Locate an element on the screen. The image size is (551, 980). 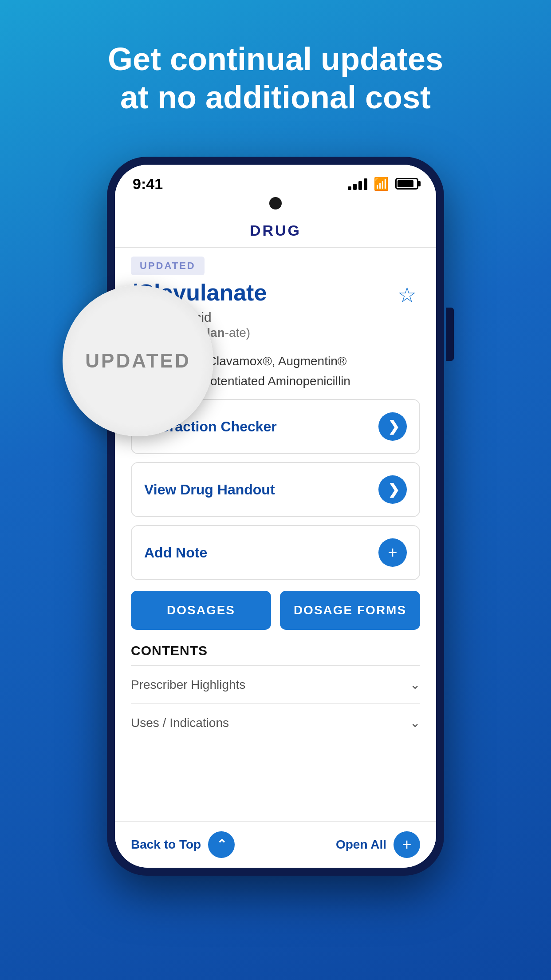
signal-bars-icon is located at coordinates (358, 184).